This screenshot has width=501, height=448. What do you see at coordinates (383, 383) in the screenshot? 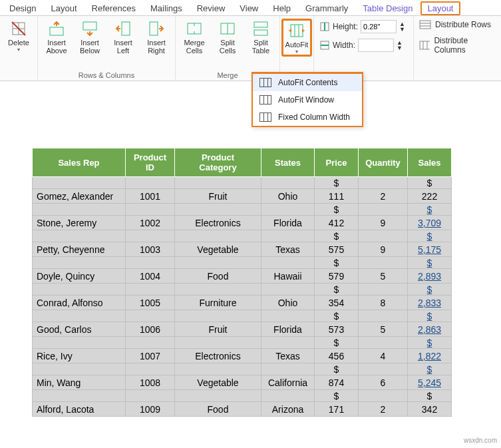
I see `quantity-cell: 6` at bounding box center [383, 383].